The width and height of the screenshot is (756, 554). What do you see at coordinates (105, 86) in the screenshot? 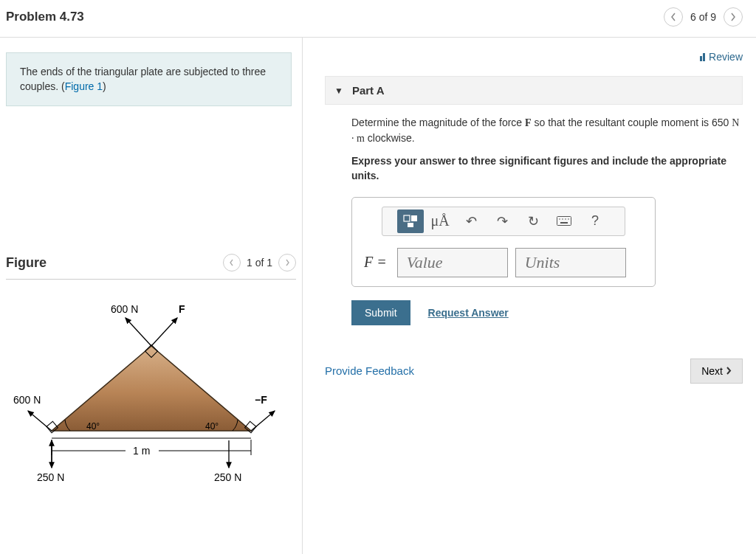
I see `description-suffix: )` at bounding box center [105, 86].